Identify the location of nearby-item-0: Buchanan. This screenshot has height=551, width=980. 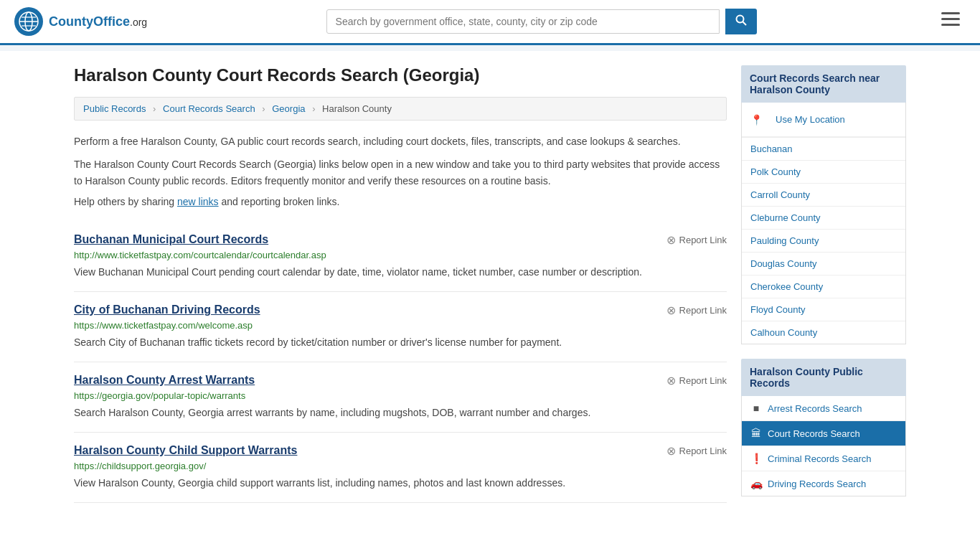
(824, 149).